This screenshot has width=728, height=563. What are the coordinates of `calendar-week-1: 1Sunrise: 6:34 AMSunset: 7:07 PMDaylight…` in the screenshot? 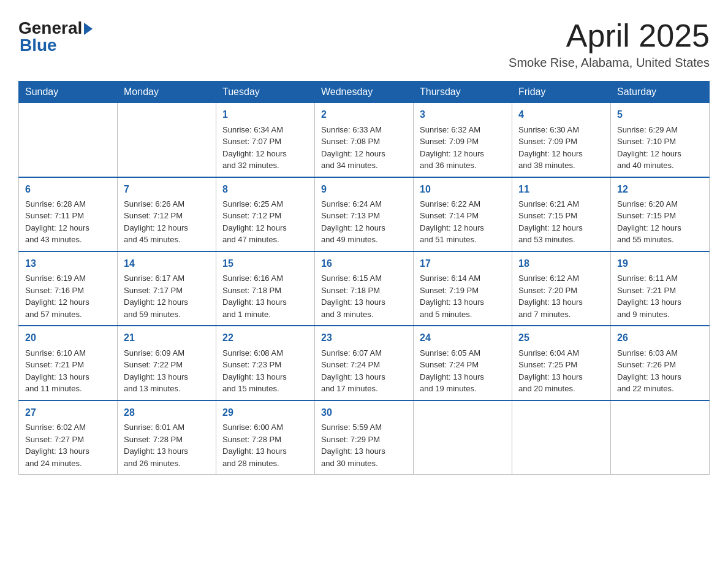 It's located at (364, 140).